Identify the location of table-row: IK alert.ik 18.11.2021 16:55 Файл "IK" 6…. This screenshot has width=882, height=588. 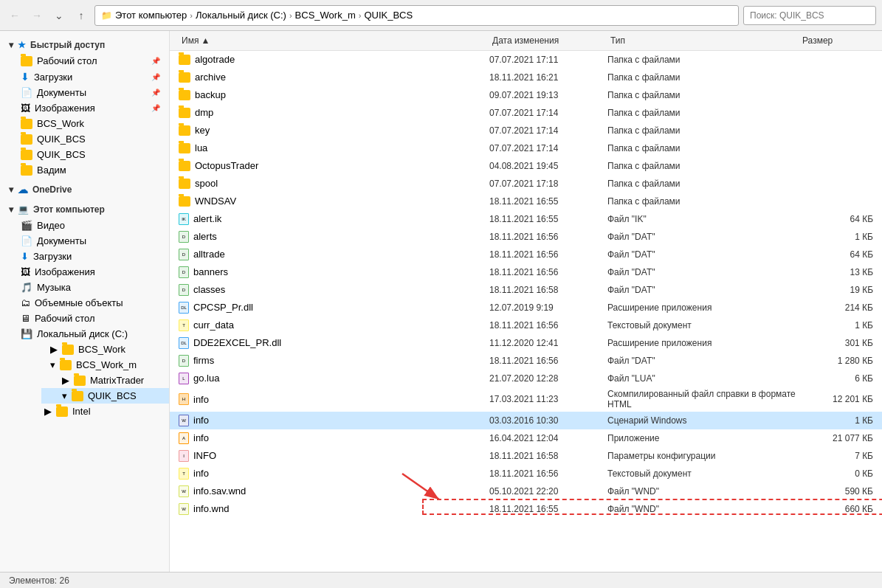
(526, 219).